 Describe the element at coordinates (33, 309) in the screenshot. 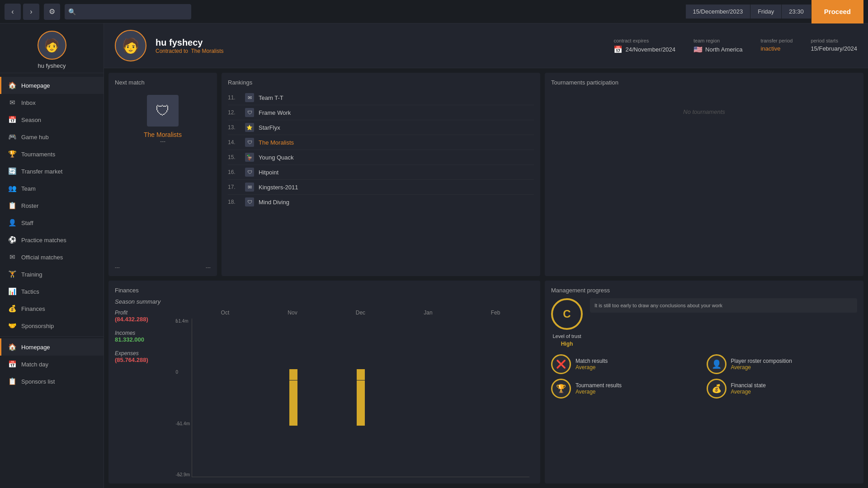

I see `sidebar-label-finances: Finances` at that location.